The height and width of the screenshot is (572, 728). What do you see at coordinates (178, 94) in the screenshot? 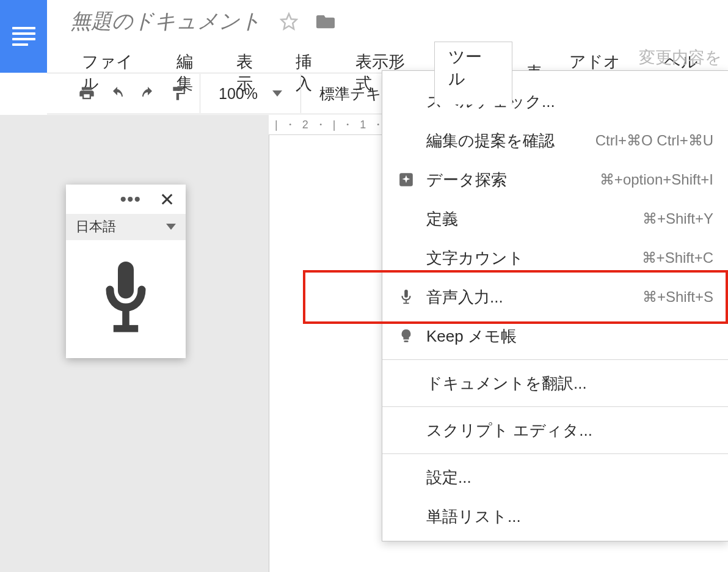
I see `paint-format-button` at bounding box center [178, 94].